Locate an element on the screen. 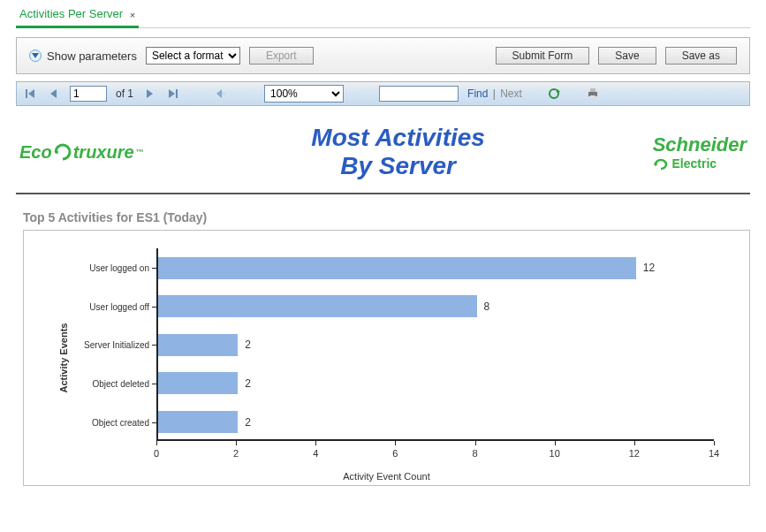 Image resolution: width=766 pixels, height=532 pixels. y-tick-label: Object created is located at coordinates (120, 422).